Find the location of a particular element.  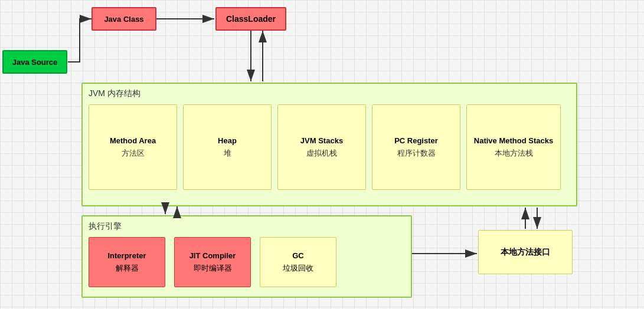

jit-en: JIT Compiler is located at coordinates (213, 256).